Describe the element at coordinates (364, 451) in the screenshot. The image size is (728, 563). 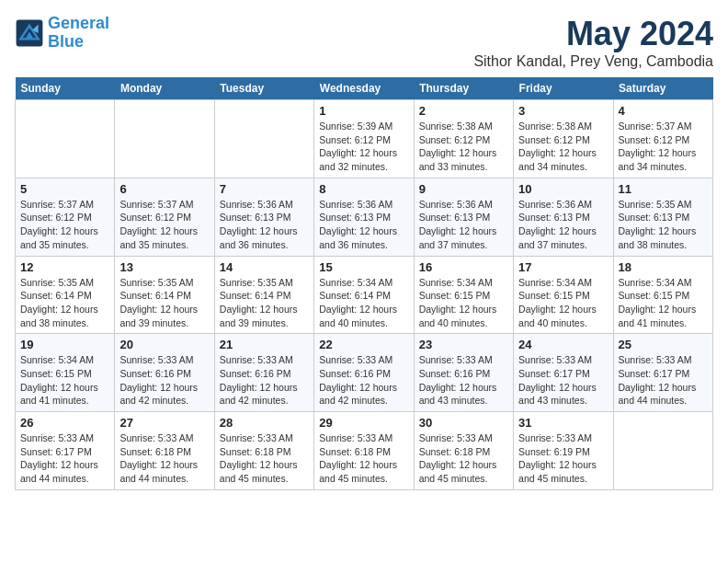
I see `calendar-week-row: 26Sunrise: 5:33 AMSunset: 6:17 PMDayligh…` at that location.